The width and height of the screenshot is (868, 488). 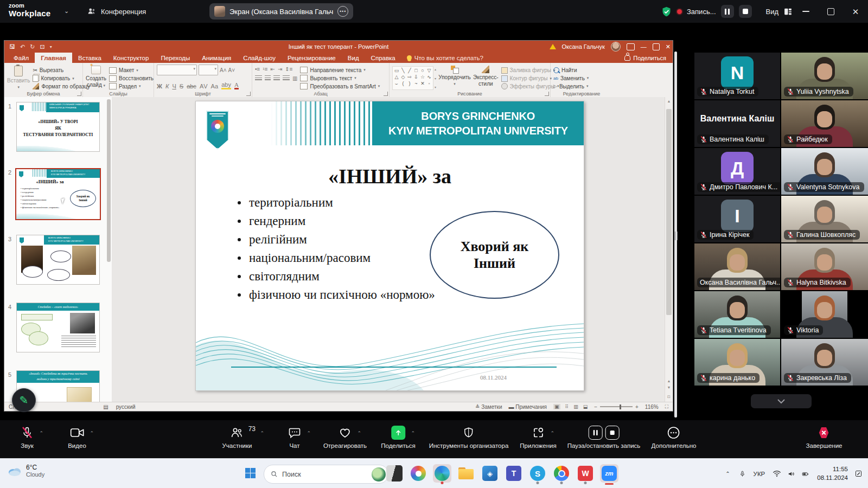 I want to click on toolbar-video-button: ⌃Видео, so click(x=77, y=437).